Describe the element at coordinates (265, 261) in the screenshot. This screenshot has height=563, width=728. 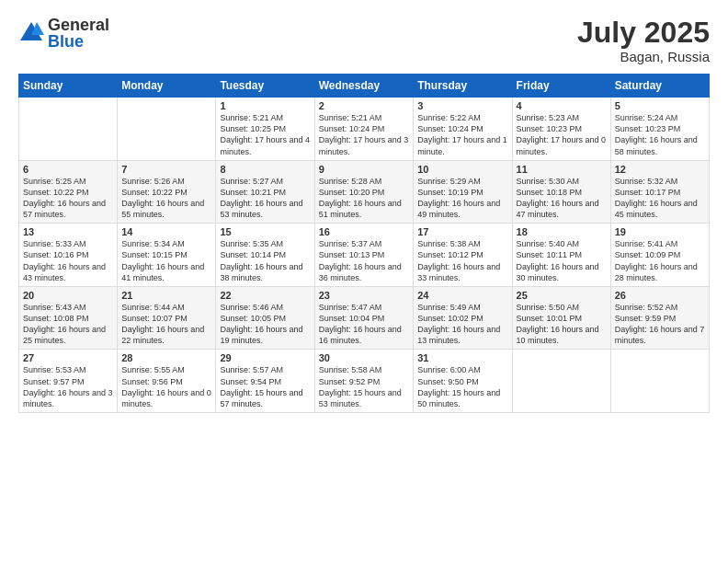
I see `day-info: Sunrise: 5:35 AMSunset: 10:14 PMDaylight…` at that location.